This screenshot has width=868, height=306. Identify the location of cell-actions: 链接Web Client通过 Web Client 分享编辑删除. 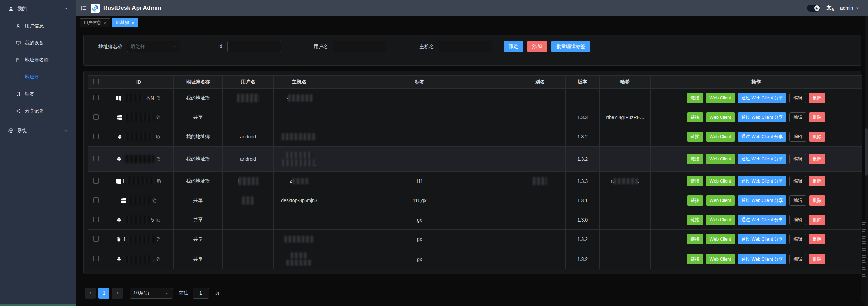
(756, 137).